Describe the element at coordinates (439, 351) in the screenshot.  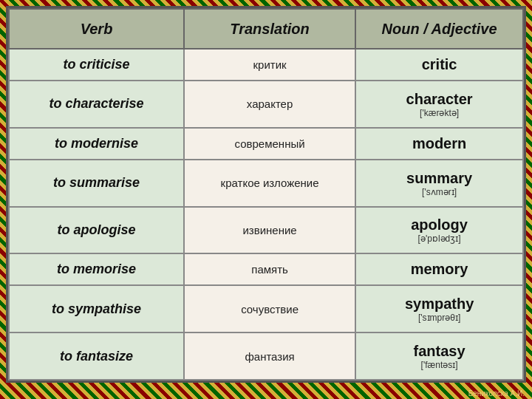
I see `noun-word: fantasy` at that location.